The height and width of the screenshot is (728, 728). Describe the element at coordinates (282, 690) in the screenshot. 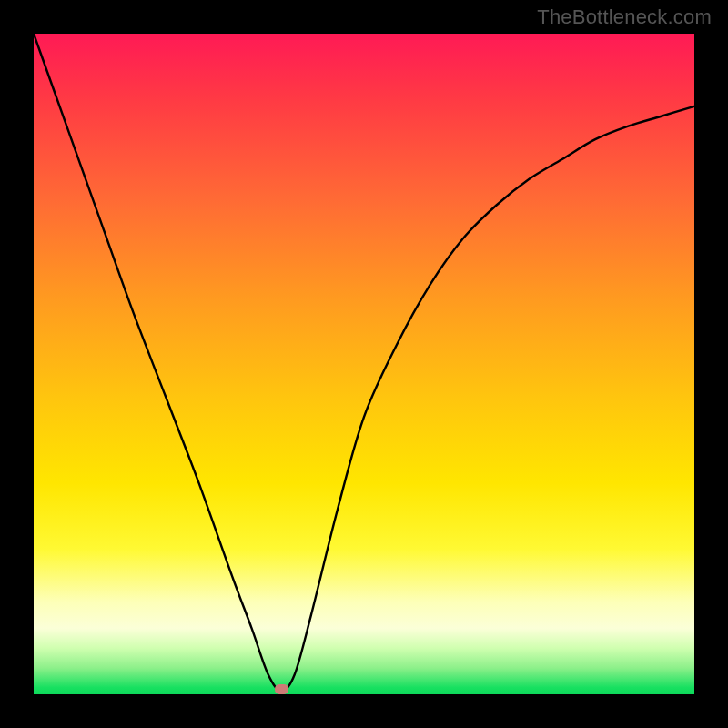

I see `minimum-marker` at that location.